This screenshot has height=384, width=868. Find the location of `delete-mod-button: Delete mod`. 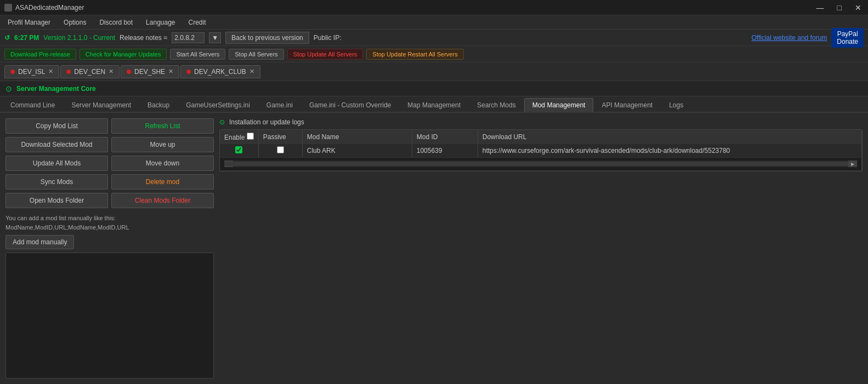

delete-mod-button: Delete mod is located at coordinates (162, 182).